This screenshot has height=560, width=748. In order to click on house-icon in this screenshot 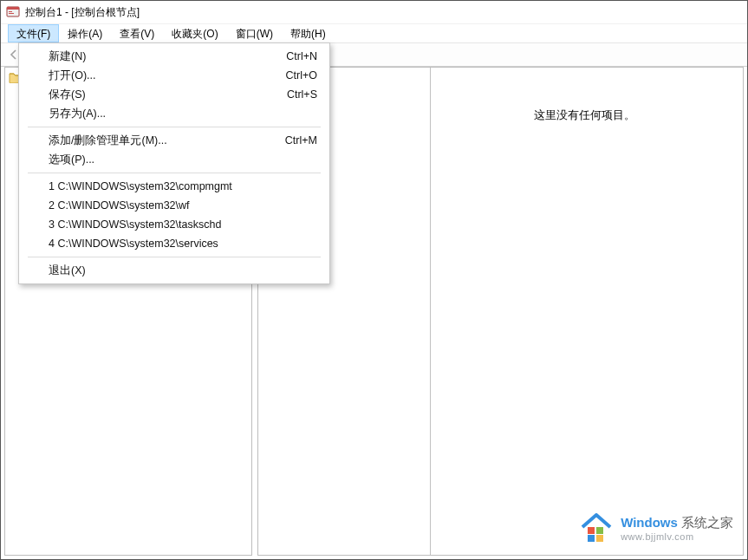, I will do `click(596, 529)`.